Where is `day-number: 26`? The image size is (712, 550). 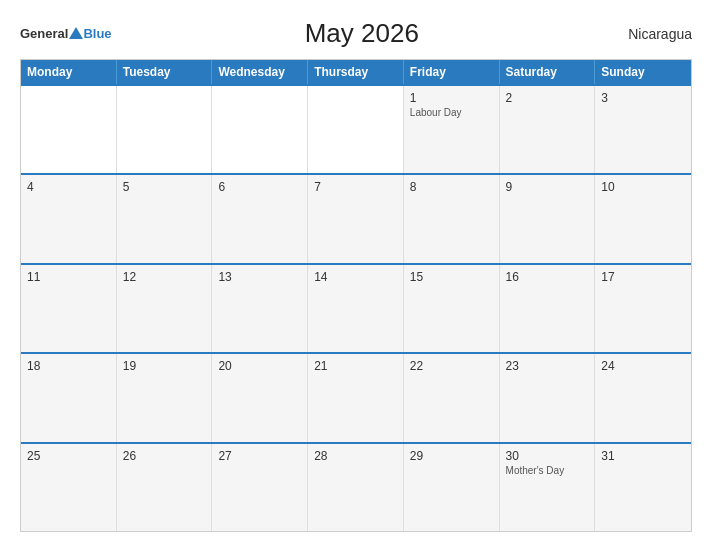
day-number: 26 is located at coordinates (164, 456).